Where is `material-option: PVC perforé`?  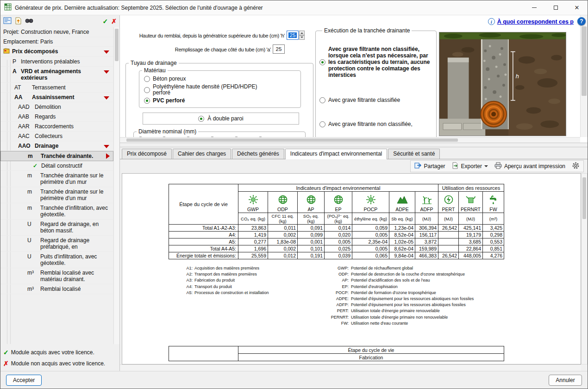
material-option: PVC perforé is located at coordinates (220, 101).